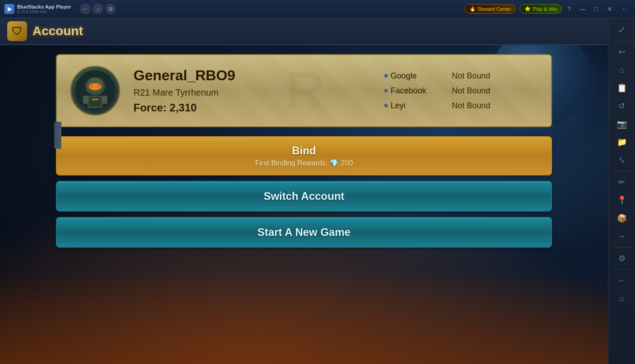 The width and height of the screenshot is (635, 364). Describe the element at coordinates (98, 9) in the screenshot. I see `nav-home-btn: ⌂` at that location.